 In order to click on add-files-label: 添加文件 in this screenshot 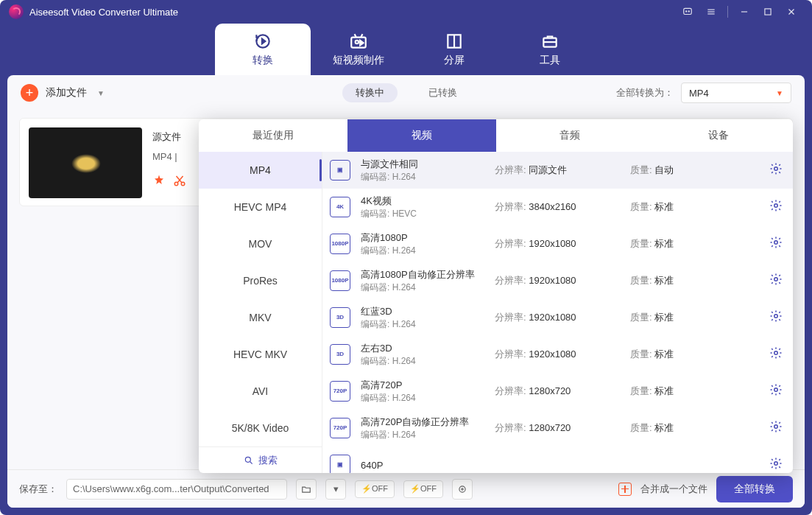, I will do `click(66, 93)`.